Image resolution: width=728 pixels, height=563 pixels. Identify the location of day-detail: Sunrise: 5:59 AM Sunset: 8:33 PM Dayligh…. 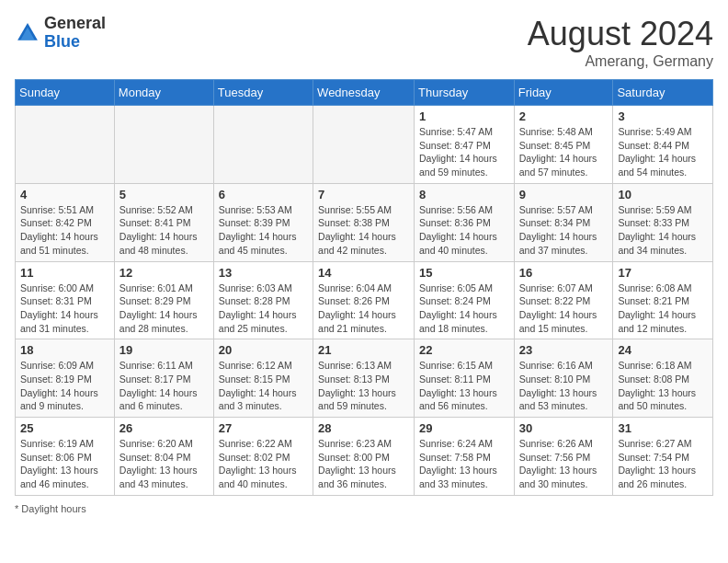
(663, 230).